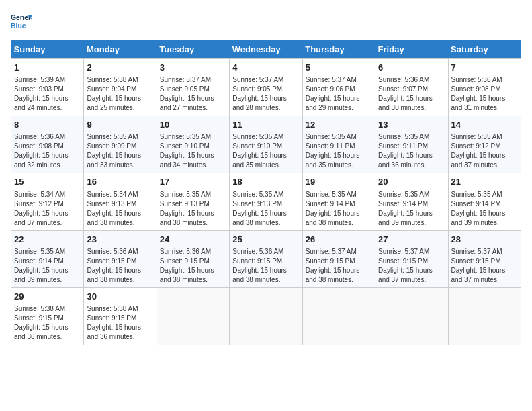 The image size is (532, 411). What do you see at coordinates (193, 201) in the screenshot?
I see `day-cell-17: 17Sunrise: 5:35 AMSunset: 9:13 PMDayligh…` at bounding box center [193, 201].